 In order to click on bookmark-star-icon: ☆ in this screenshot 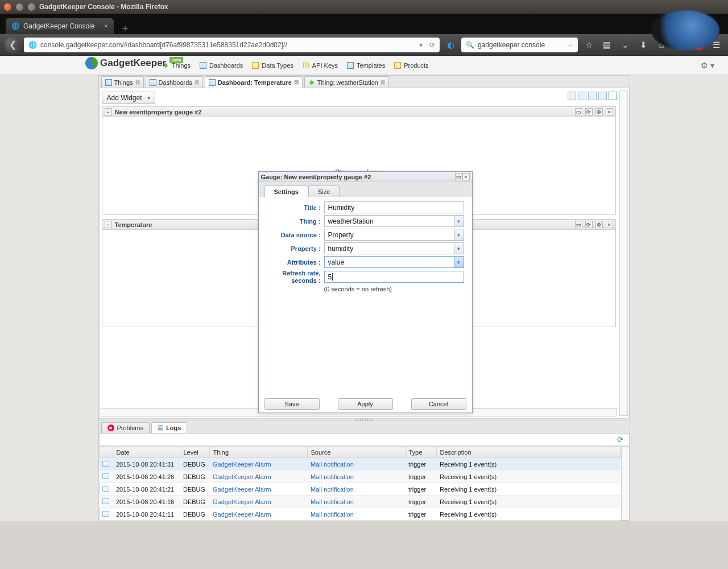, I will do `click(589, 45)`.